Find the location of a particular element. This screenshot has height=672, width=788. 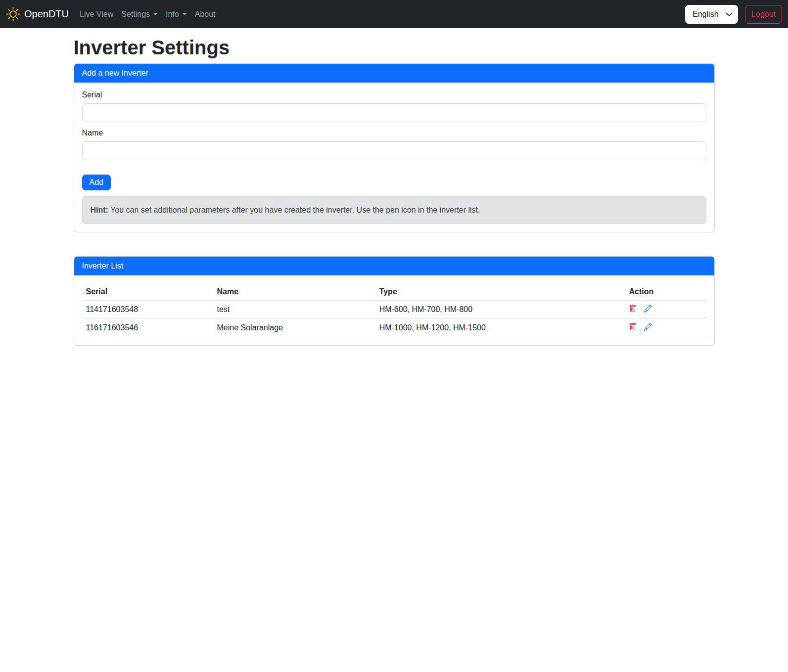

serial-label: Serial is located at coordinates (394, 95).